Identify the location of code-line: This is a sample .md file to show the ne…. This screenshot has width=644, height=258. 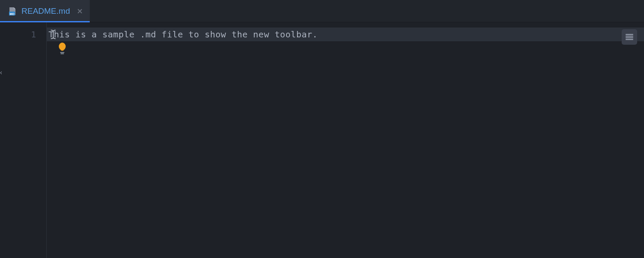
(345, 34).